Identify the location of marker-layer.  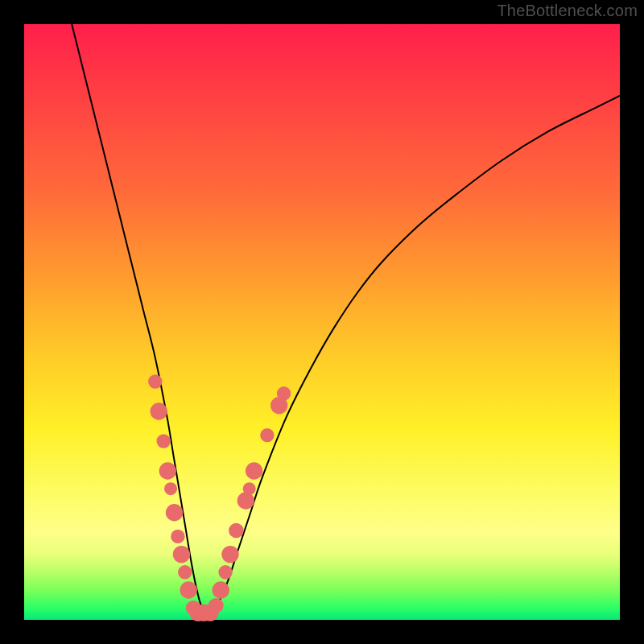
(219, 497).